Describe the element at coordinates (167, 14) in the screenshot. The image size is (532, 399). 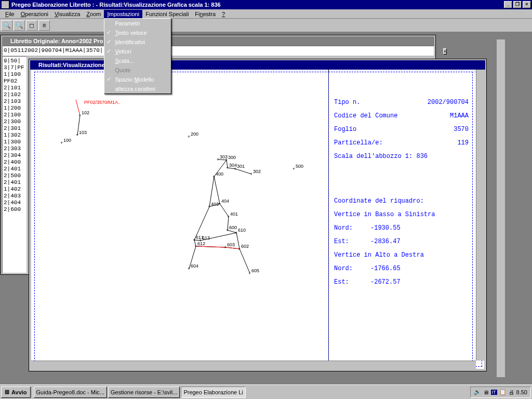
I see `menu-funzioni: Funzioni Speciali` at that location.